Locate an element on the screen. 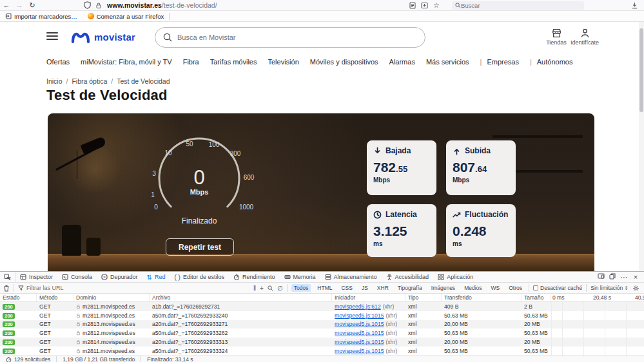 Image resolution: width=644 pixels, height=362 pixels. col-iniciador: Iniciador is located at coordinates (369, 298).